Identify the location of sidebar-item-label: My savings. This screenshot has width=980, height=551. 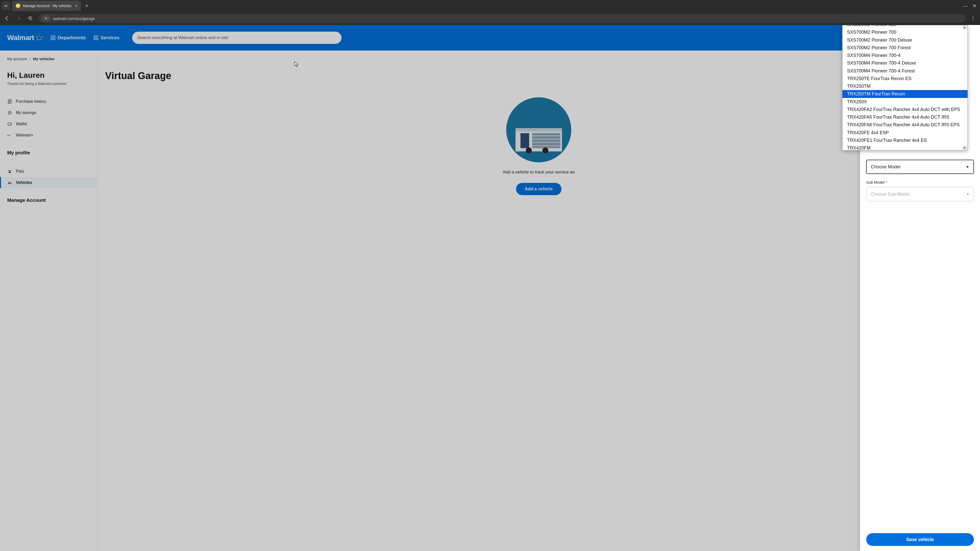
(26, 113).